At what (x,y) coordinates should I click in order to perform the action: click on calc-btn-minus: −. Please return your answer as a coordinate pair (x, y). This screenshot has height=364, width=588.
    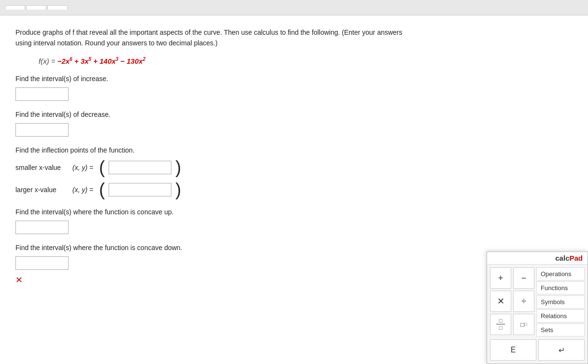
    Looking at the image, I should click on (524, 278).